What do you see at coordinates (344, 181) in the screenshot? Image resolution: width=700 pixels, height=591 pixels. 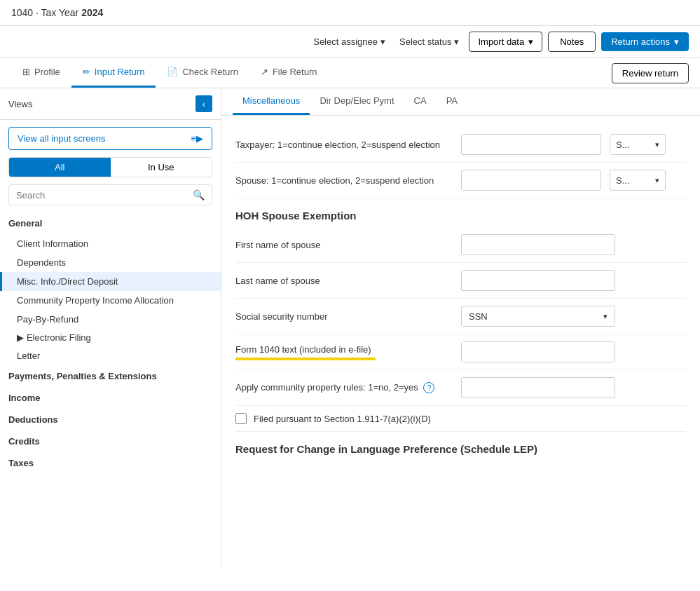 I see `spouse-election-label: Spouse: 1=continue election, 2=suspend e…` at bounding box center [344, 181].